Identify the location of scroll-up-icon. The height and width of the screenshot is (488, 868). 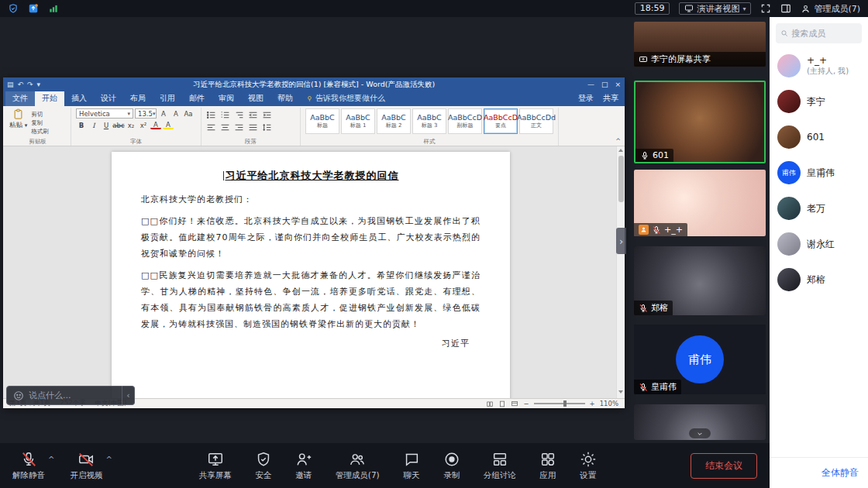
(621, 150).